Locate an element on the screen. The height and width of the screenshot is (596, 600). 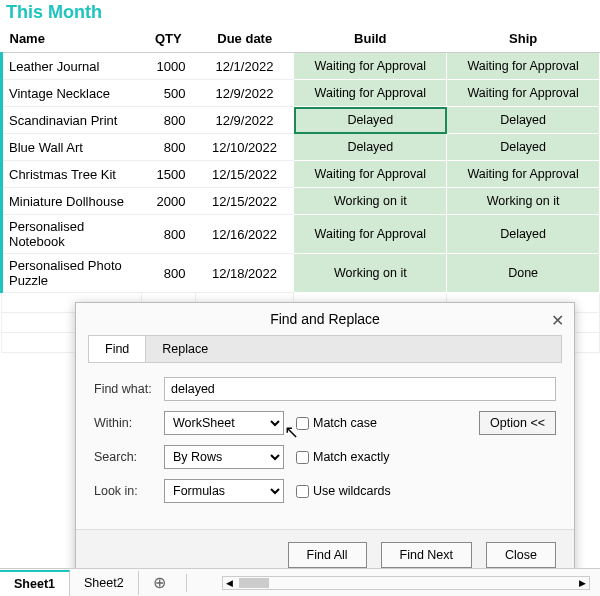
option-button: Option << is located at coordinates (518, 423).